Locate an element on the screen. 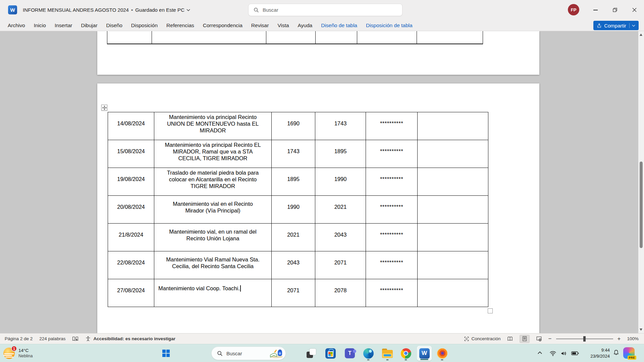 The image size is (644, 362). share-button: Compartir is located at coordinates (616, 25).